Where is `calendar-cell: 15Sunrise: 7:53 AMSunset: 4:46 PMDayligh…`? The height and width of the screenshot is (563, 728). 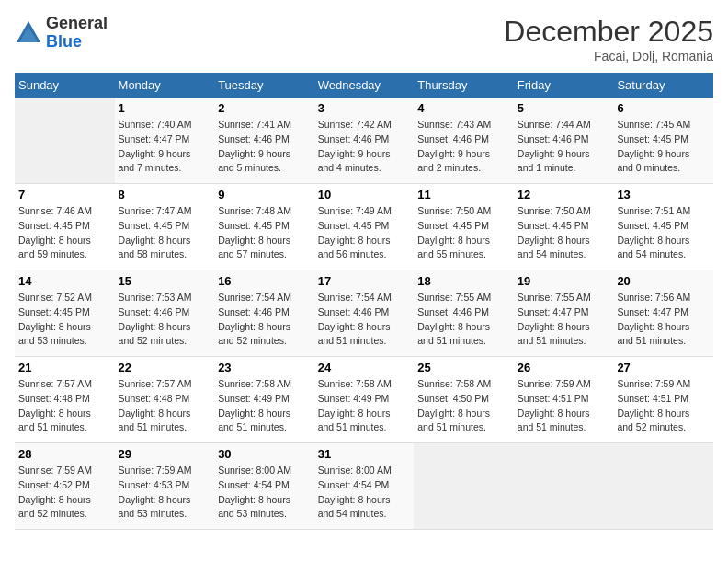
calendar-cell: 15Sunrise: 7:53 AMSunset: 4:46 PMDayligh… is located at coordinates (165, 314).